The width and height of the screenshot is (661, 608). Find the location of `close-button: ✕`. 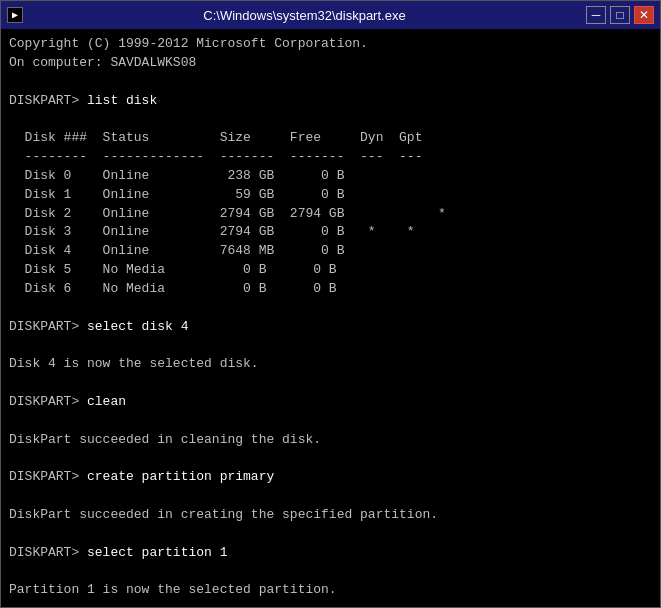

close-button: ✕ is located at coordinates (644, 15).